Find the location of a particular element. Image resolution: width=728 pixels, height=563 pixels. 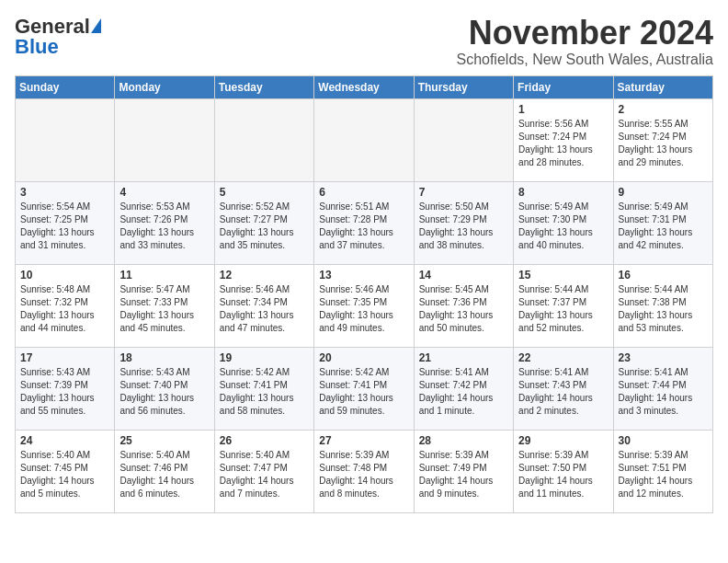

calendar-week-row: 17Sunrise: 5:43 AMSunset: 7:39 PMDayligh… is located at coordinates (364, 388).